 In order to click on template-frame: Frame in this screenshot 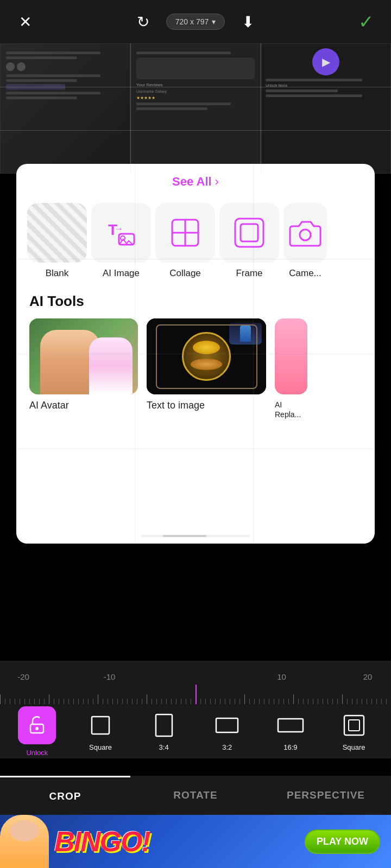, I will do `click(249, 241)`.